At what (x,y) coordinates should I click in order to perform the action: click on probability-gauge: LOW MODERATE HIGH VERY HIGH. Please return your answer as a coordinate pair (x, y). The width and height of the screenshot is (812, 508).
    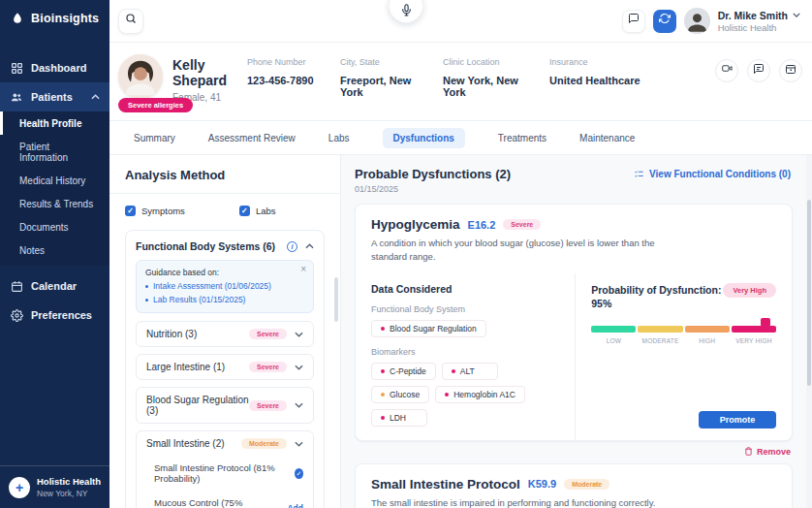
    Looking at the image, I should click on (684, 335).